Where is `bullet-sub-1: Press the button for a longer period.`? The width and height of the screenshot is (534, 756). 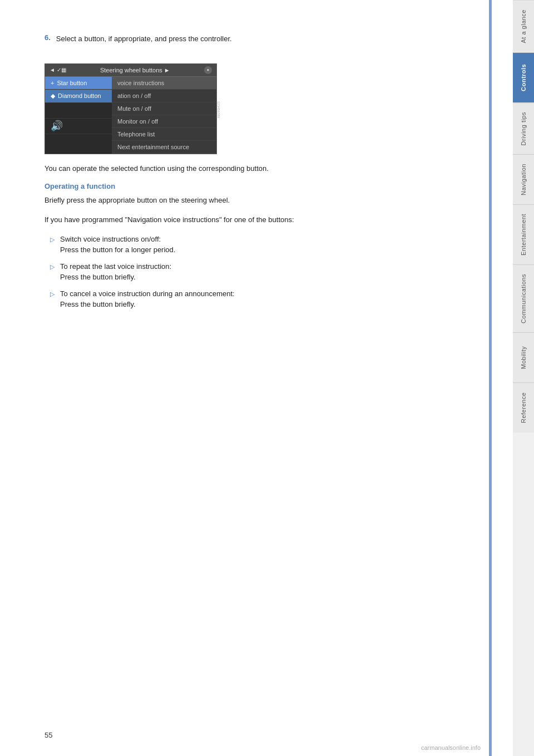 bullet-sub-1: Press the button for a longer period. is located at coordinates (118, 249).